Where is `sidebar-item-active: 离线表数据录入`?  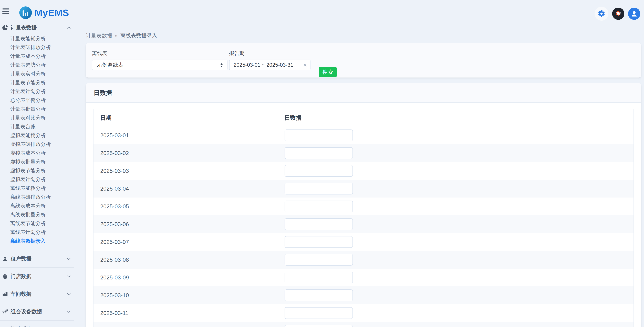
sidebar-item-active: 离线表数据录入 is located at coordinates (37, 241).